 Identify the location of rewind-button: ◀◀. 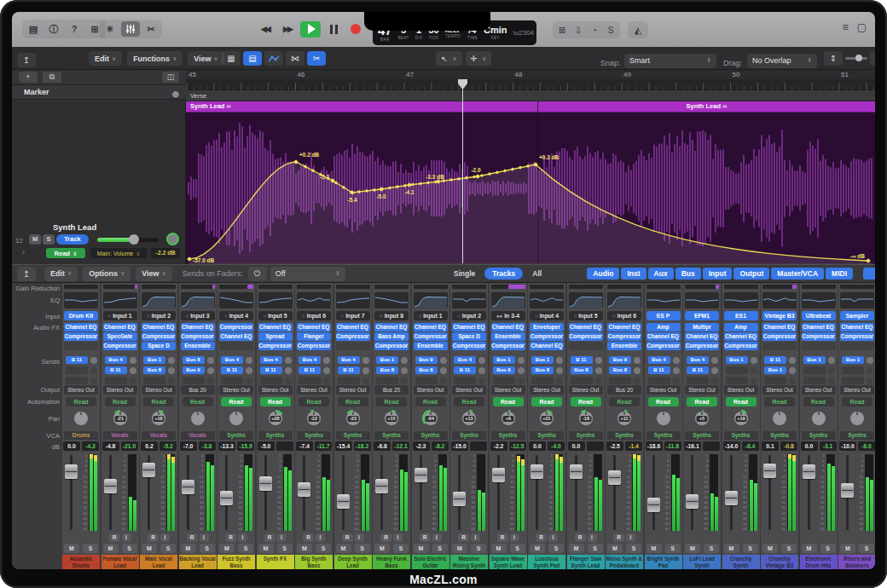
(265, 29).